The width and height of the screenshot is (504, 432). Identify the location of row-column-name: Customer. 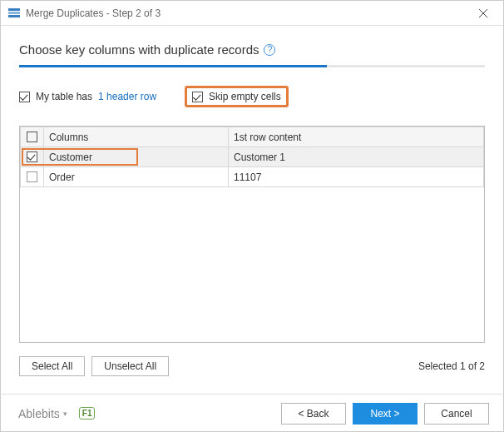
(71, 157).